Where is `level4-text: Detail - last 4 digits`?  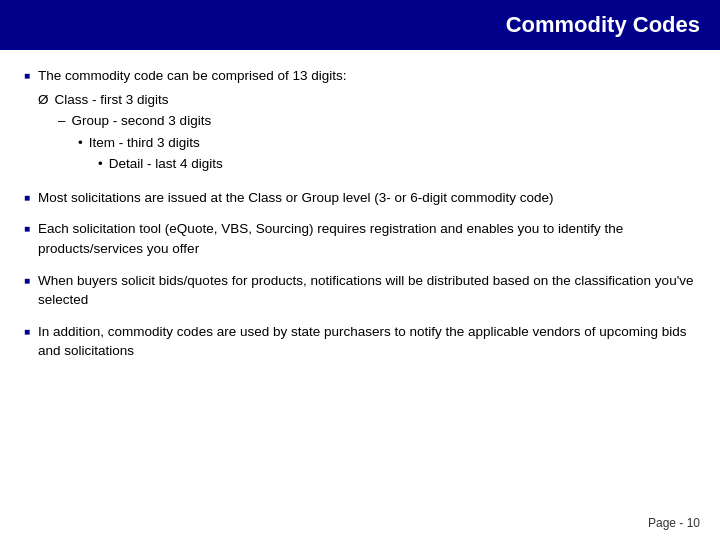 level4-text: Detail - last 4 digits is located at coordinates (166, 164).